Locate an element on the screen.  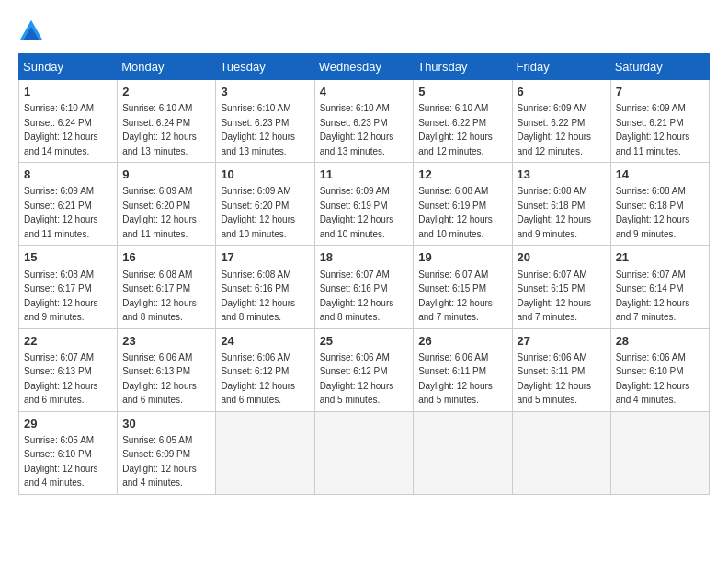
day-cell: 22Sunrise: 6:07 AM Sunset: 6:13 PM Dayli… is located at coordinates (68, 370).